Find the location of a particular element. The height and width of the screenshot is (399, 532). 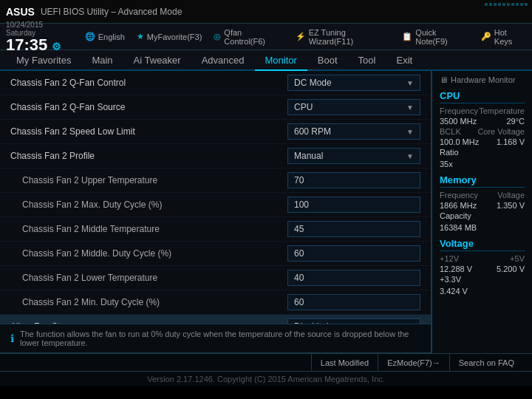

info-bar: ℹ The function allows the fan to run at … is located at coordinates (216, 338).